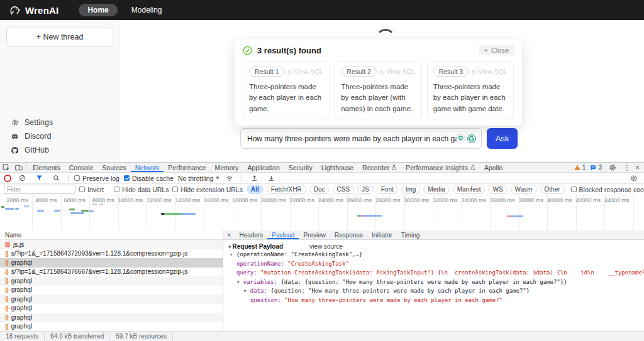  I want to click on record-button, so click(8, 178).